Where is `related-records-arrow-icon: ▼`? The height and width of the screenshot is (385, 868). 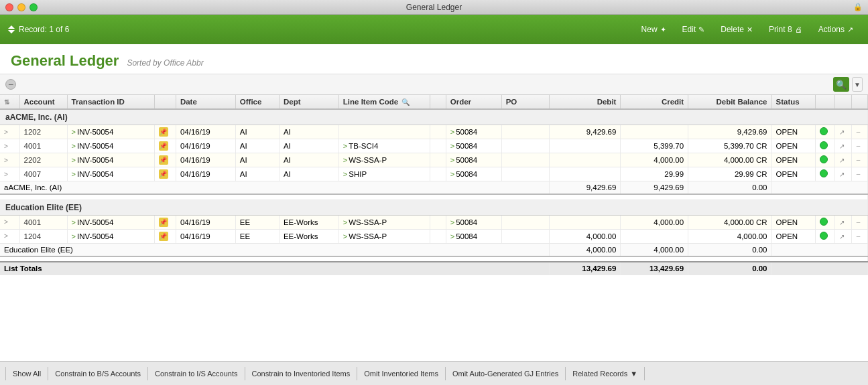 related-records-arrow-icon: ▼ is located at coordinates (634, 374).